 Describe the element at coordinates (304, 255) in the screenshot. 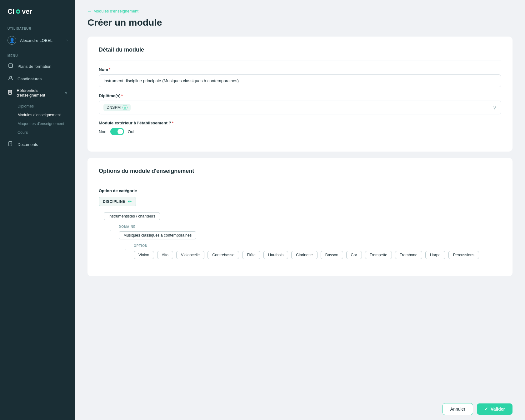

I see `option-chip-clarinette: Clarinette` at that location.